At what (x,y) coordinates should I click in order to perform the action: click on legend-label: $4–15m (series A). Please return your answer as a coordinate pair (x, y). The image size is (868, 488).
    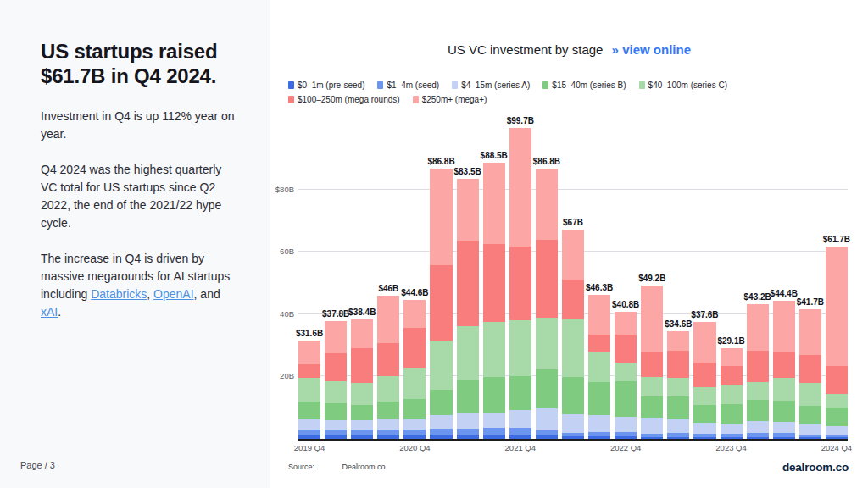
    Looking at the image, I should click on (495, 85).